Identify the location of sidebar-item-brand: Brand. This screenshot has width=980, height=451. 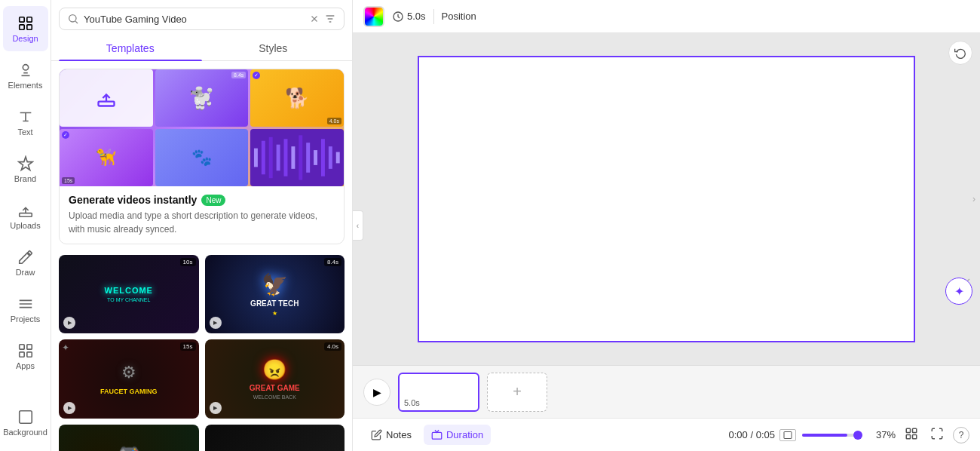
(26, 169).